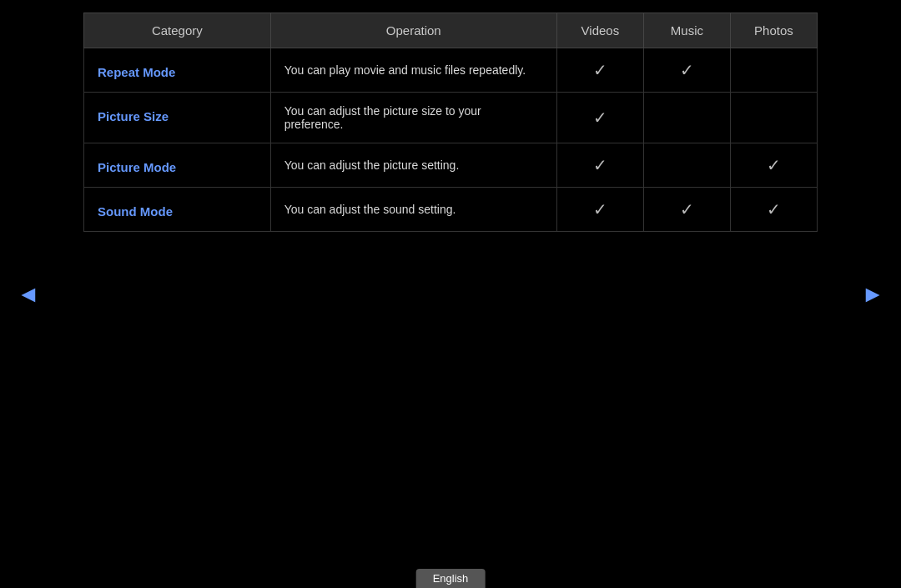  Describe the element at coordinates (414, 165) in the screenshot. I see `operation-cell-2: You can adjust the picture setting.` at that location.